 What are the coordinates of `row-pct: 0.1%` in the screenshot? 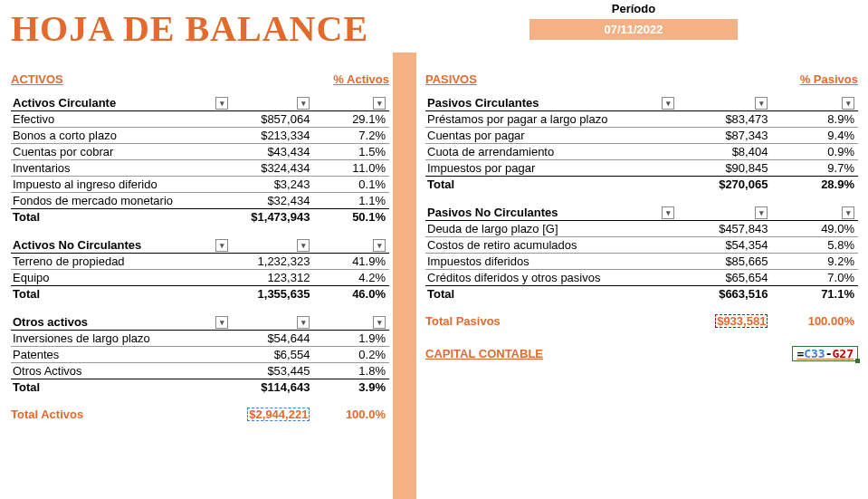 It's located at (351, 185).